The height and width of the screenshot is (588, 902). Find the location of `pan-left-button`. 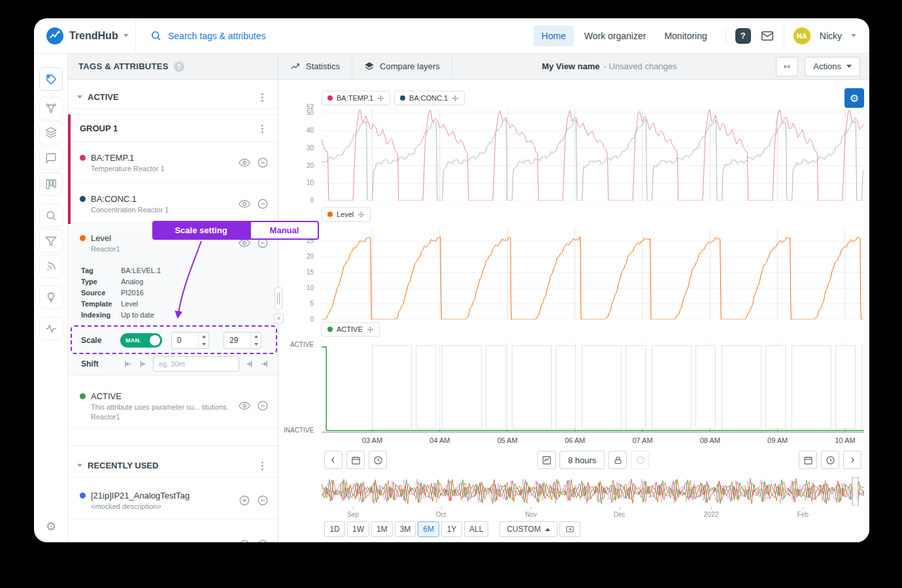

pan-left-button is located at coordinates (333, 460).